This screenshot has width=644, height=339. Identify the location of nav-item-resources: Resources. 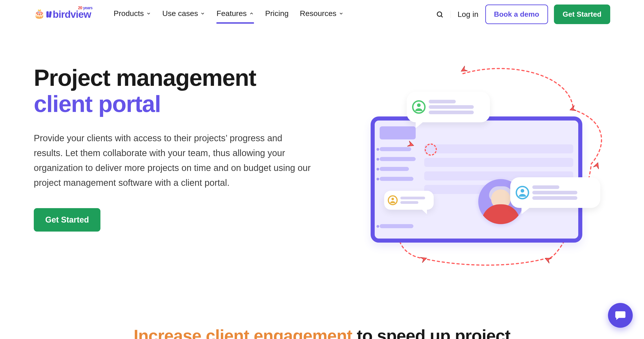
(322, 14).